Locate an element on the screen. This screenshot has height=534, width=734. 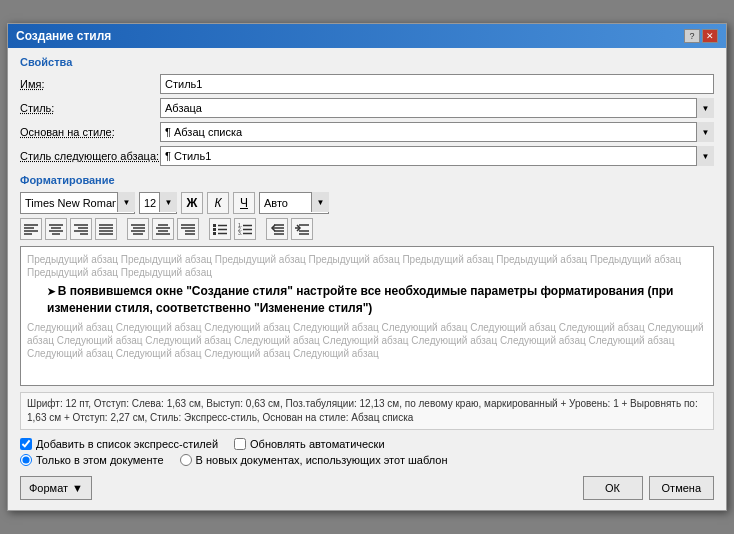
style-select: Абзаца is located at coordinates (437, 108).